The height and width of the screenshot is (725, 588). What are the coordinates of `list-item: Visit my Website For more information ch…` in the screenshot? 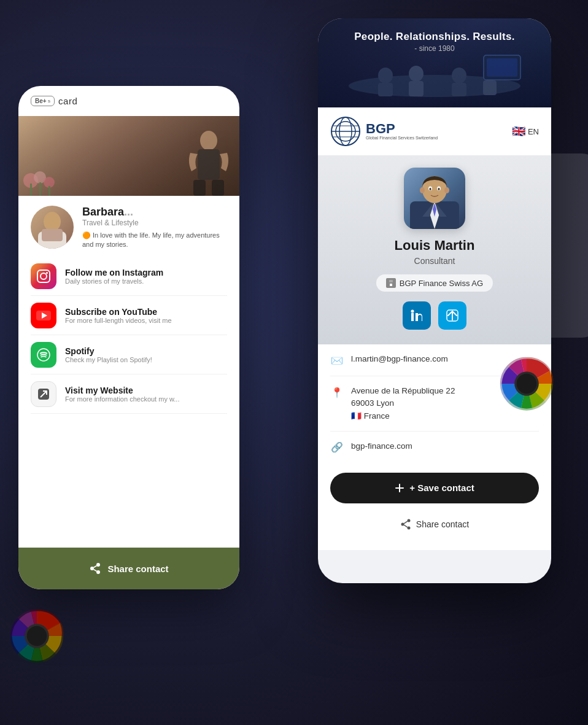 It's located at (129, 394).